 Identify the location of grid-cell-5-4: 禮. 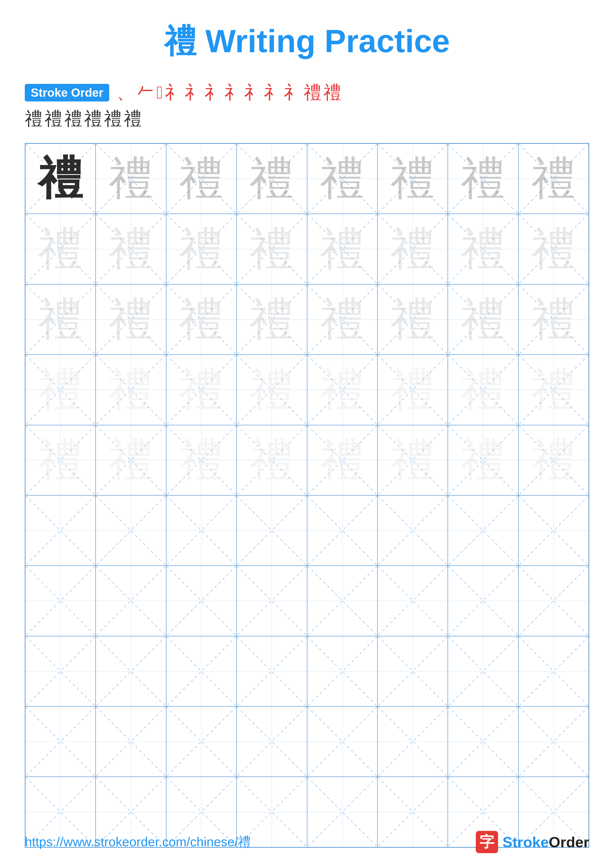
(272, 460).